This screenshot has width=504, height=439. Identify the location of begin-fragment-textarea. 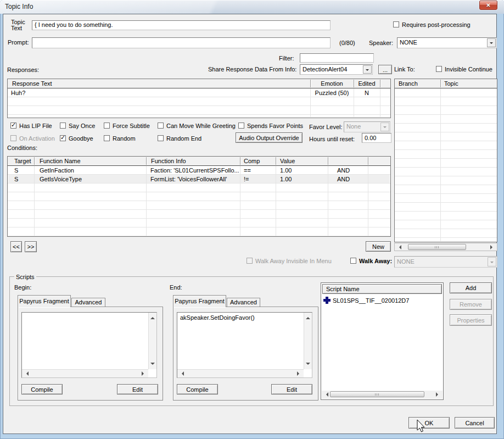
(89, 345).